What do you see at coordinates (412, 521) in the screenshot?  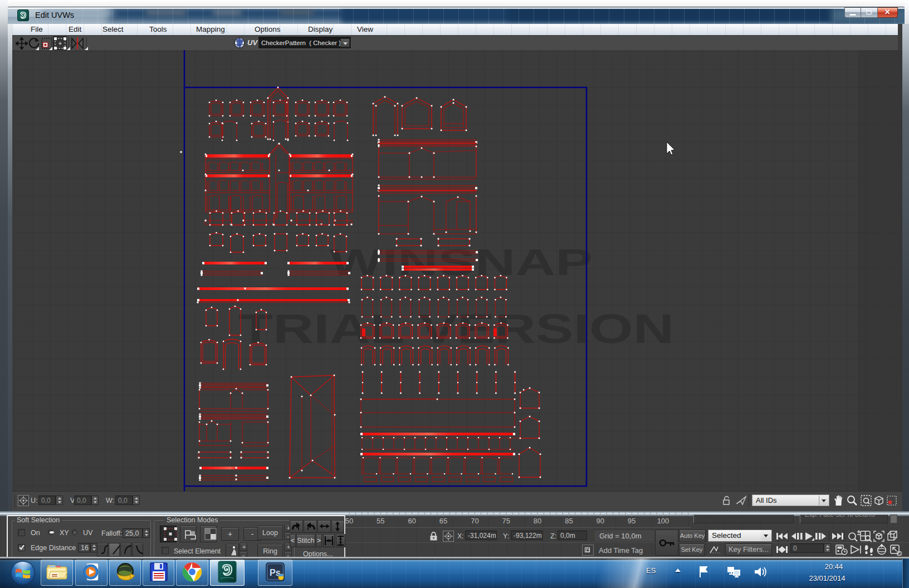 I see `svg-text: 60` at bounding box center [412, 521].